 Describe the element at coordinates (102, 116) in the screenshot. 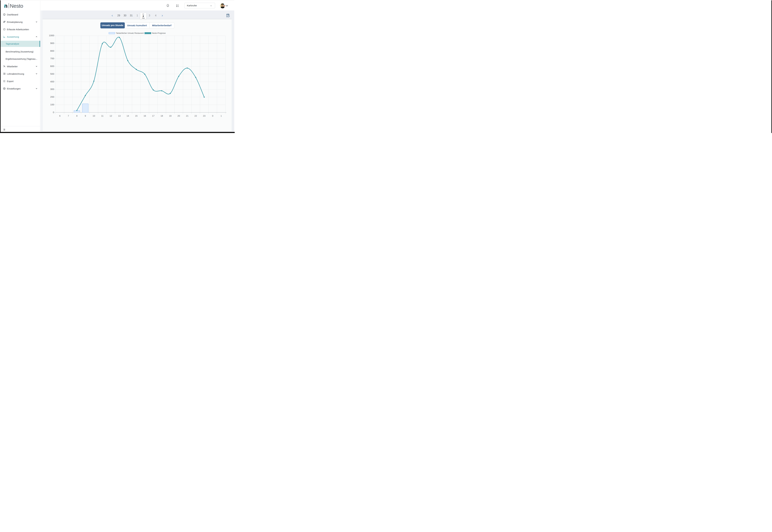

I see `svg-text: 11` at that location.